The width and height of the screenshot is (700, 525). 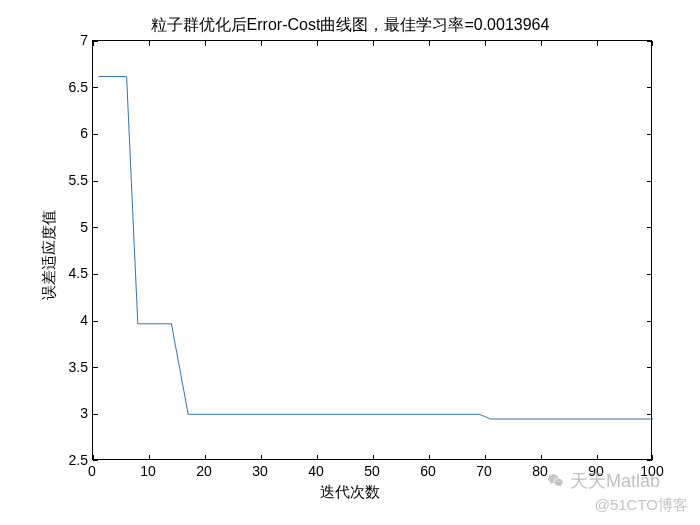 I want to click on y-tick-label: 7, so click(x=74, y=40).